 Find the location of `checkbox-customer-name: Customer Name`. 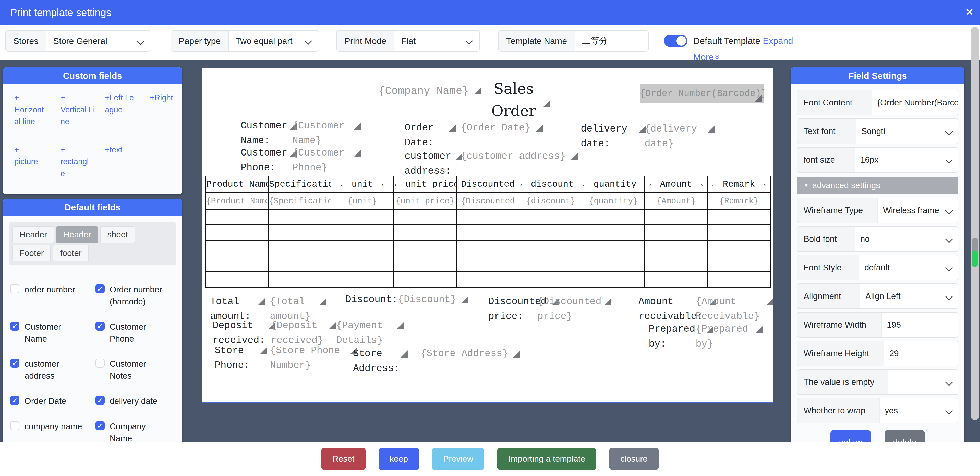

checkbox-customer-name: Customer Name is located at coordinates (51, 333).